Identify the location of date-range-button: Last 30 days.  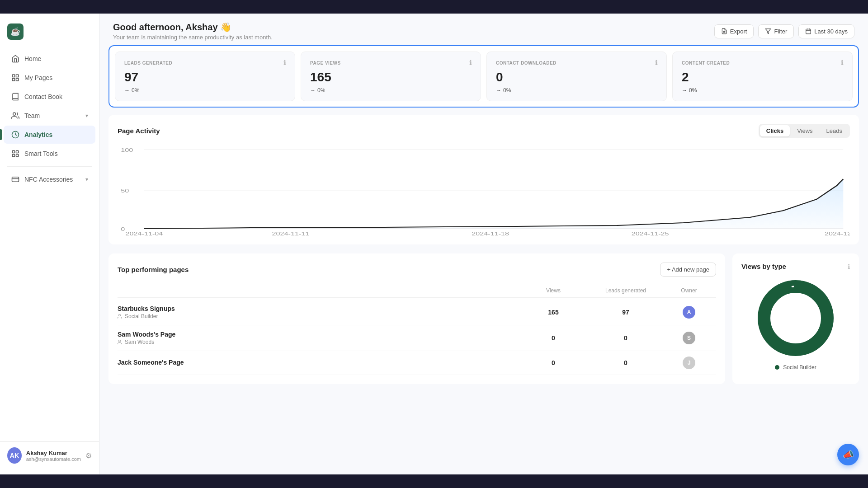
(826, 32).